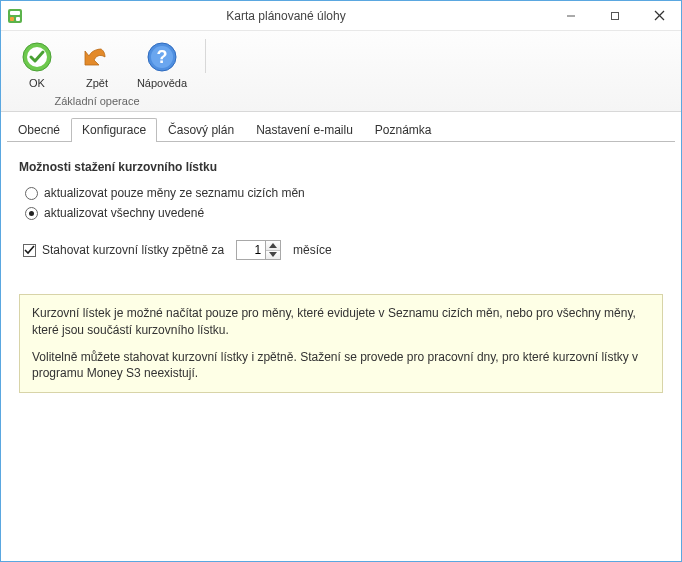 This screenshot has height=562, width=682. What do you see at coordinates (258, 250) in the screenshot?
I see `months-spinner` at bounding box center [258, 250].